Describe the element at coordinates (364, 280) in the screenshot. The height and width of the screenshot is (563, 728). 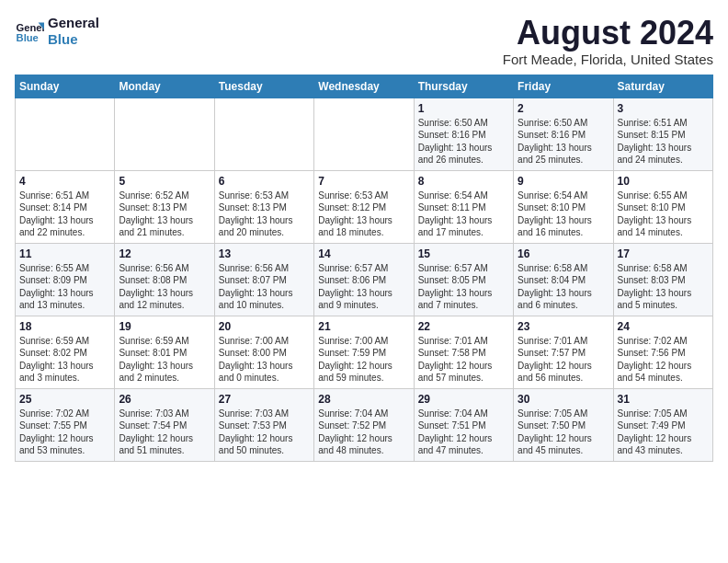
I see `day-cell: 14Sunrise: 6:57 AMSunset: 8:06 PMDayligh…` at that location.